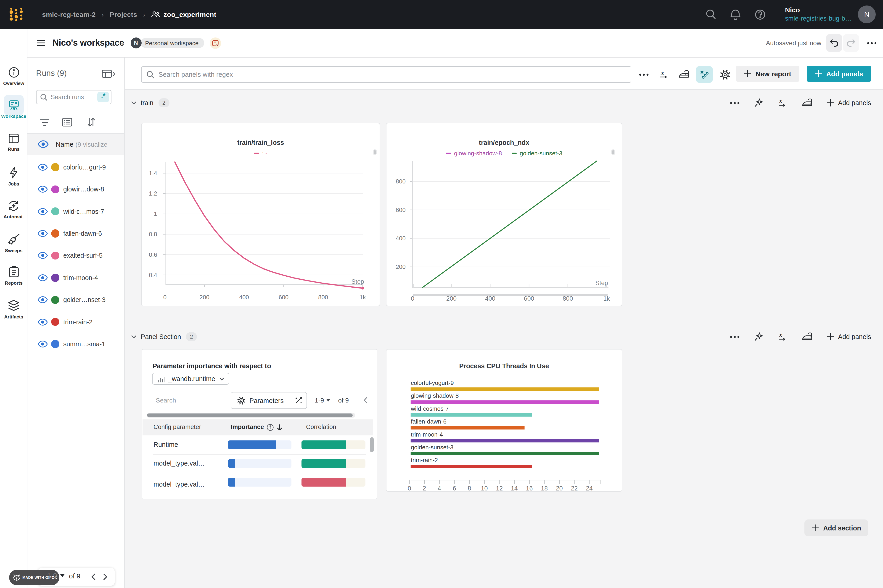 This screenshot has height=588, width=883. I want to click on svg-text: 14, so click(514, 488).